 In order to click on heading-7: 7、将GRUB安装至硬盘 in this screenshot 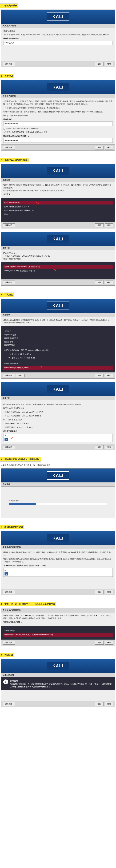, I will do `click(12, 527)`.